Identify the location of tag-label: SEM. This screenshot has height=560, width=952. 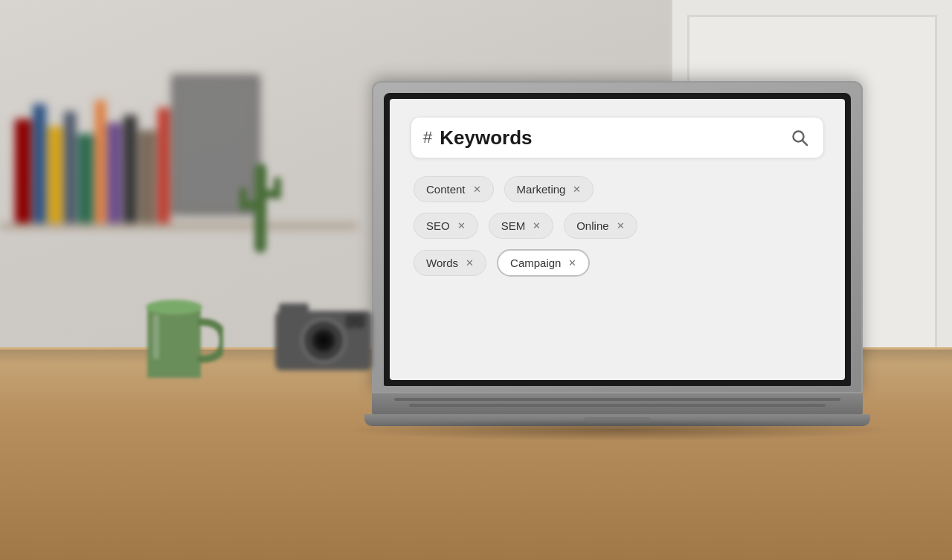
(513, 226).